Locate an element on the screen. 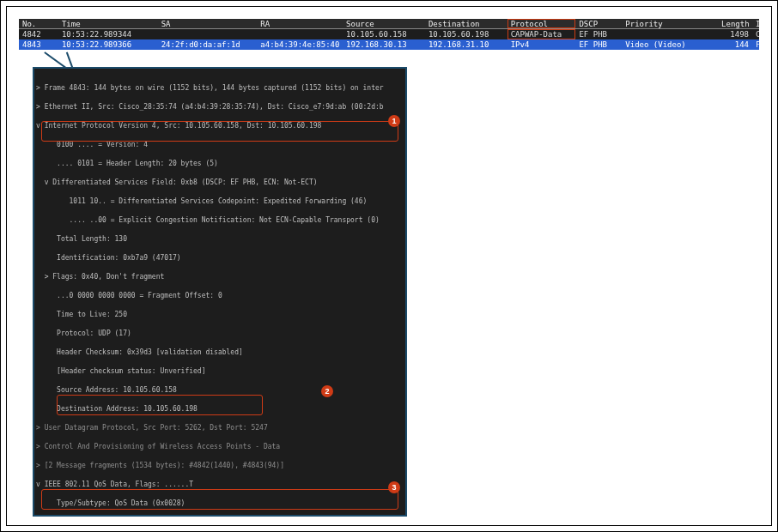  col-sa: SA is located at coordinates (208, 24).